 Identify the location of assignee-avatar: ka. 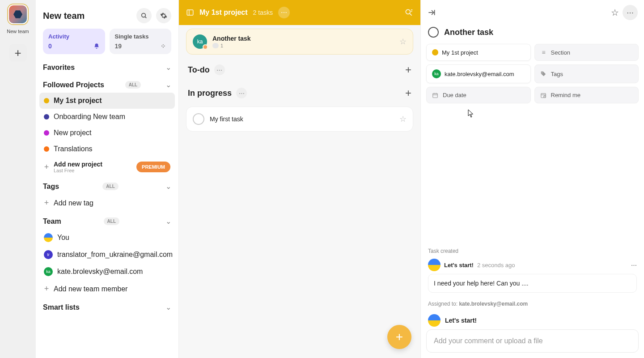
(200, 42).